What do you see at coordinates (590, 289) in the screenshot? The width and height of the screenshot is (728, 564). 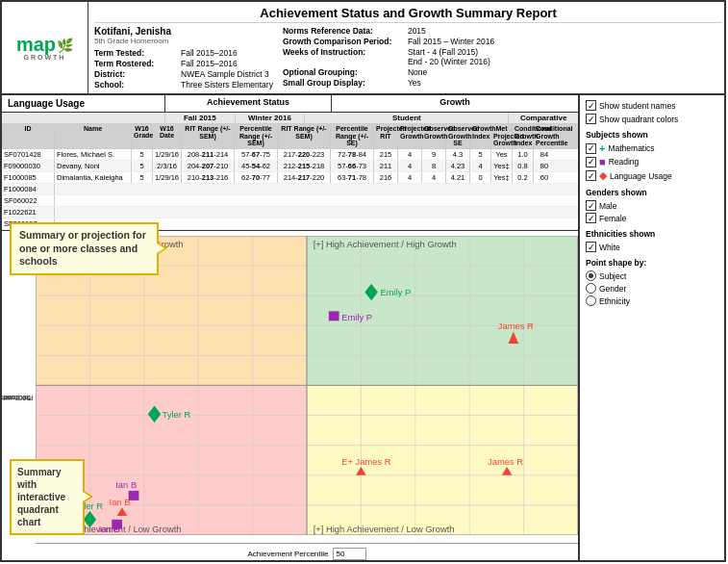 I see `point-shape-gender-radio` at bounding box center [590, 289].